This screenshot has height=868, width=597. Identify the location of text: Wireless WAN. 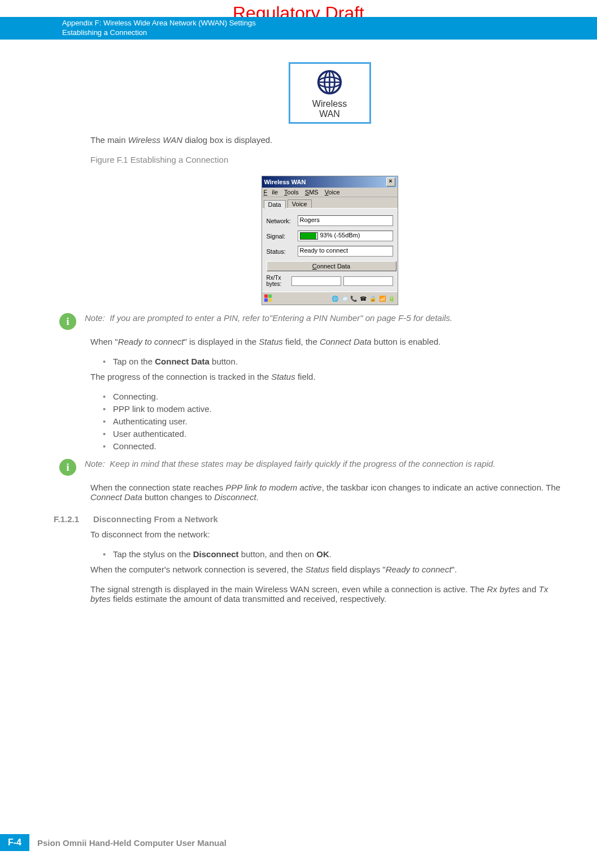
(155, 140).